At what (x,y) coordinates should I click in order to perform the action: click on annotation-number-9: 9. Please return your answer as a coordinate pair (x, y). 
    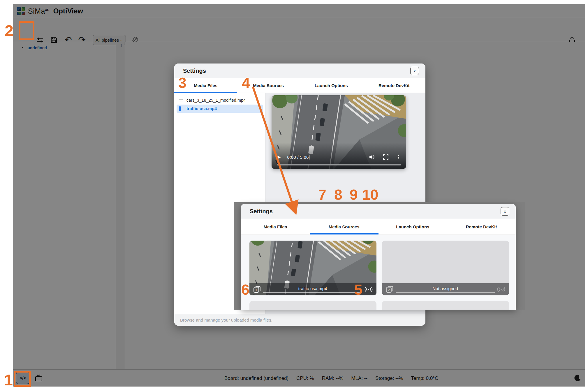
    Looking at the image, I should click on (354, 195).